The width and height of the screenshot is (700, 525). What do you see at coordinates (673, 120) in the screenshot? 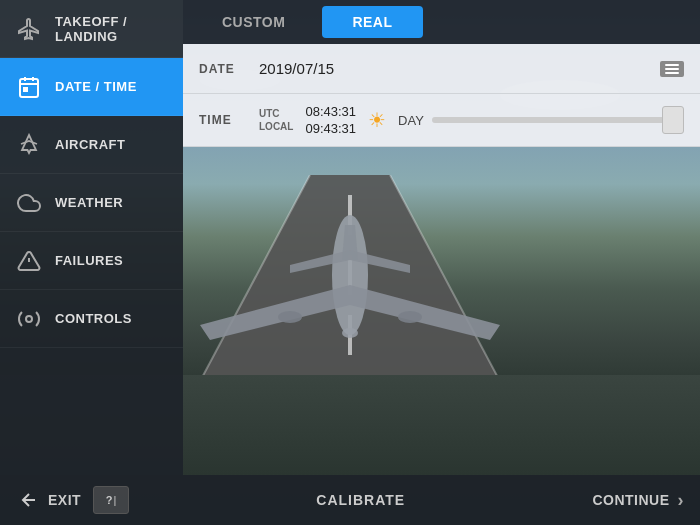
I see `time-slider-thumb` at bounding box center [673, 120].